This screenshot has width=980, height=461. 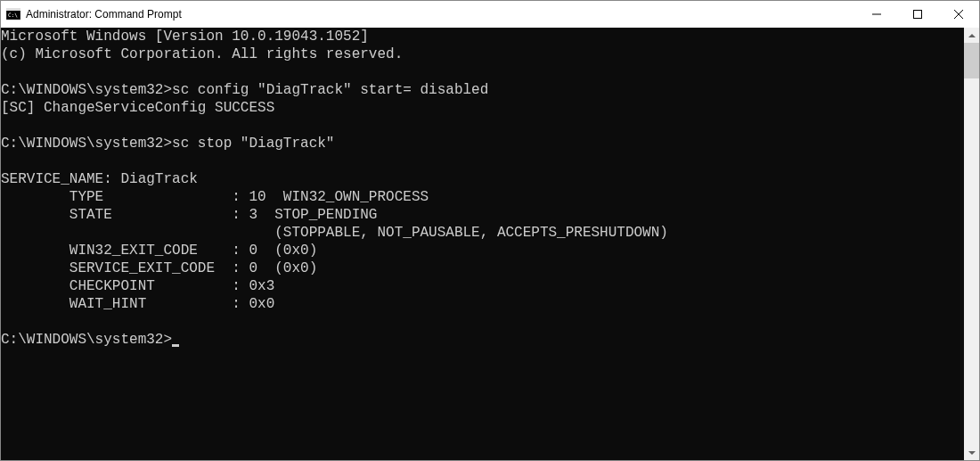 I want to click on output-line: TYPE : 10 WIN32_OWN_PROCESS, so click(x=215, y=197).